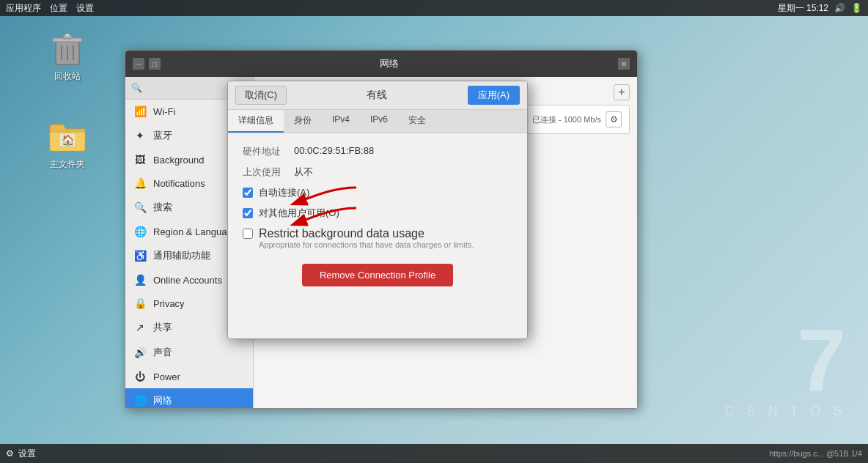  What do you see at coordinates (140, 136) in the screenshot?
I see `bluetooth-icon: ✦` at bounding box center [140, 136].